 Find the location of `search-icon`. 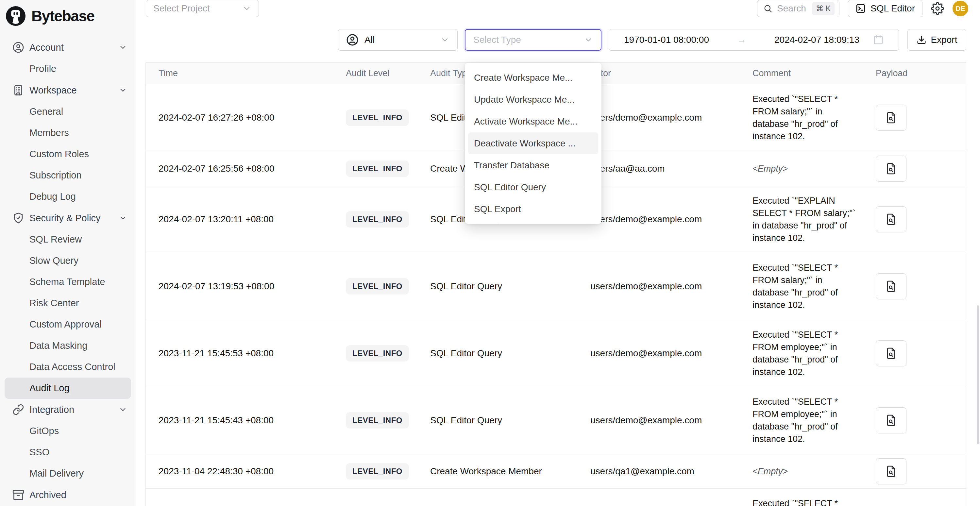

search-icon is located at coordinates (768, 8).